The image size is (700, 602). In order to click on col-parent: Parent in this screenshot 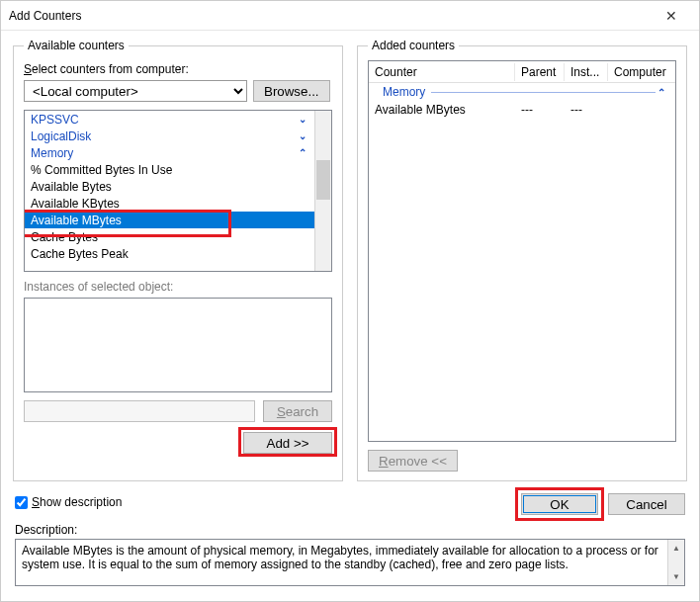, I will do `click(540, 72)`.